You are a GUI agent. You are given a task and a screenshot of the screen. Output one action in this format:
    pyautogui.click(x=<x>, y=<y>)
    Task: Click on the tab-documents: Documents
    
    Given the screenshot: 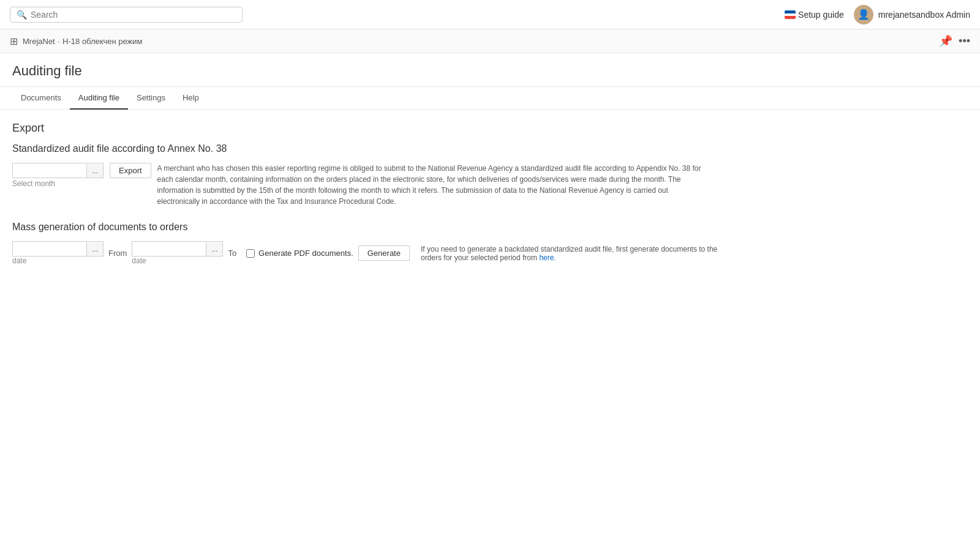 What is the action you would take?
    pyautogui.click(x=41, y=98)
    